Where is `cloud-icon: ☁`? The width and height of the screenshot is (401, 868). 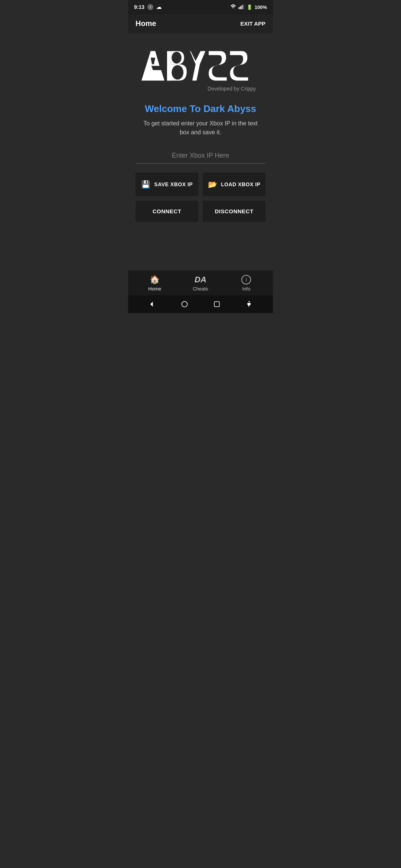 cloud-icon: ☁ is located at coordinates (159, 7).